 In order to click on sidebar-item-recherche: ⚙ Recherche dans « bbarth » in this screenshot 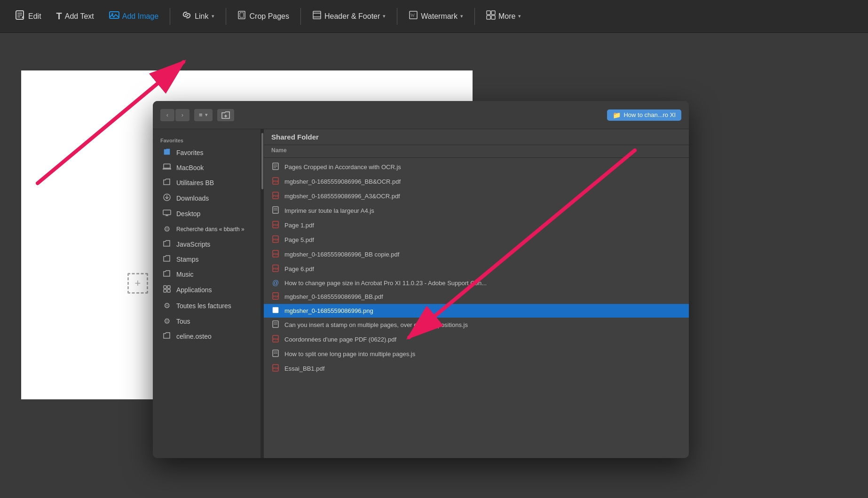, I will do `click(207, 229)`.